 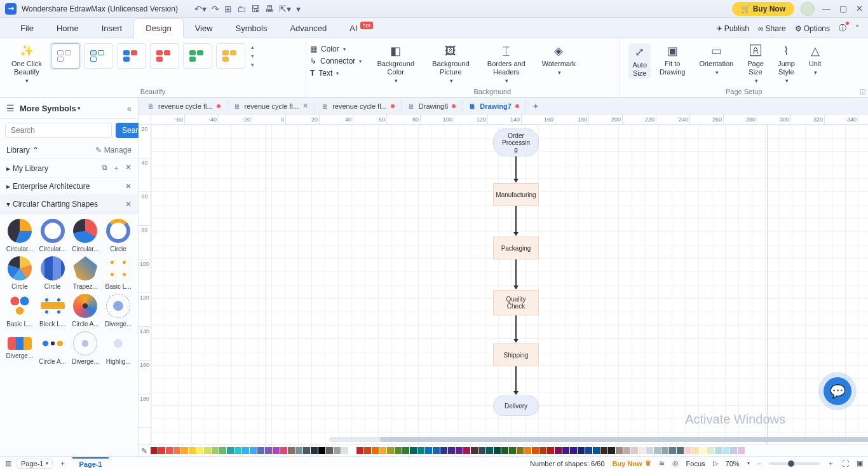 I want to click on menu-advanced: Advanced, so click(x=308, y=28).